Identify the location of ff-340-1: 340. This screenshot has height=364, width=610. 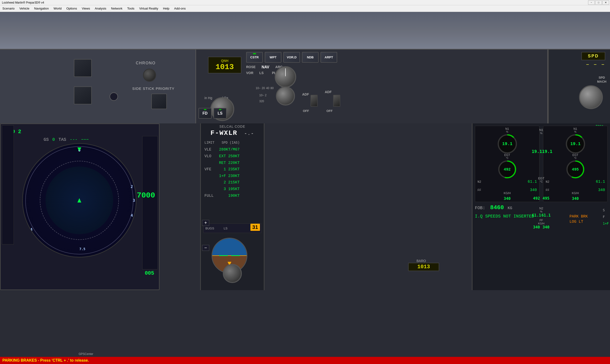
(507, 199).